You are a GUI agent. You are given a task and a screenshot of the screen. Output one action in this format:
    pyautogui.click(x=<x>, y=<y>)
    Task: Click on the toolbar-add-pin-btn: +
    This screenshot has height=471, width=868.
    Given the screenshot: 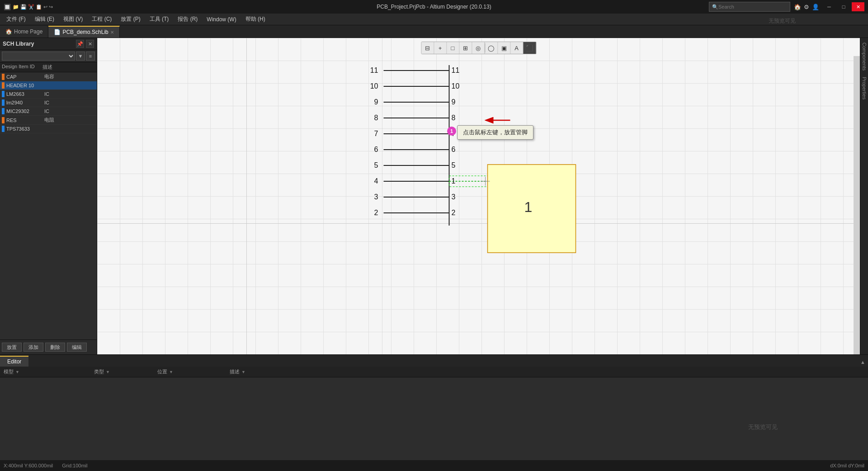 What is the action you would take?
    pyautogui.click(x=440, y=48)
    